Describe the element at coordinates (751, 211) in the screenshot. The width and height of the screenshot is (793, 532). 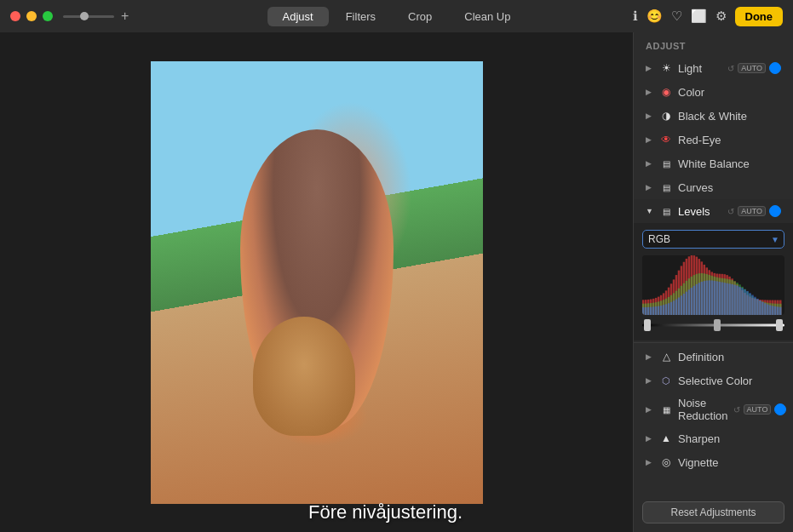
I see `levels-auto-badge: AUTO` at that location.